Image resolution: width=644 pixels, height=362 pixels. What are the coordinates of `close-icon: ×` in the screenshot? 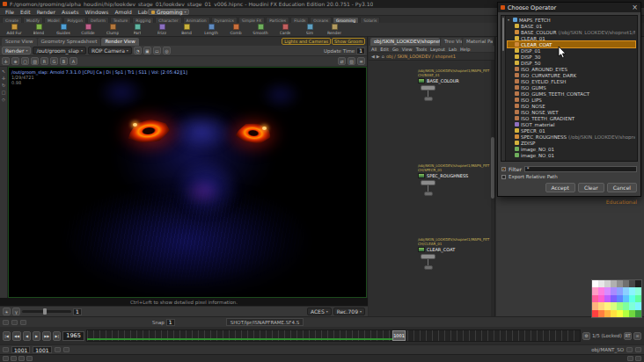 It's located at (635, 8).